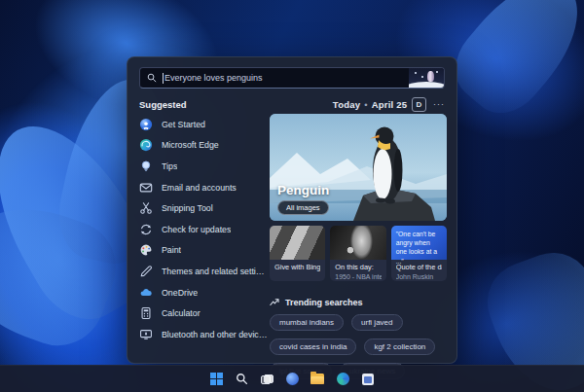  What do you see at coordinates (419, 253) in the screenshot?
I see `quote-of-the-day-card: "One can't be angry when one looks at a …` at bounding box center [419, 253].